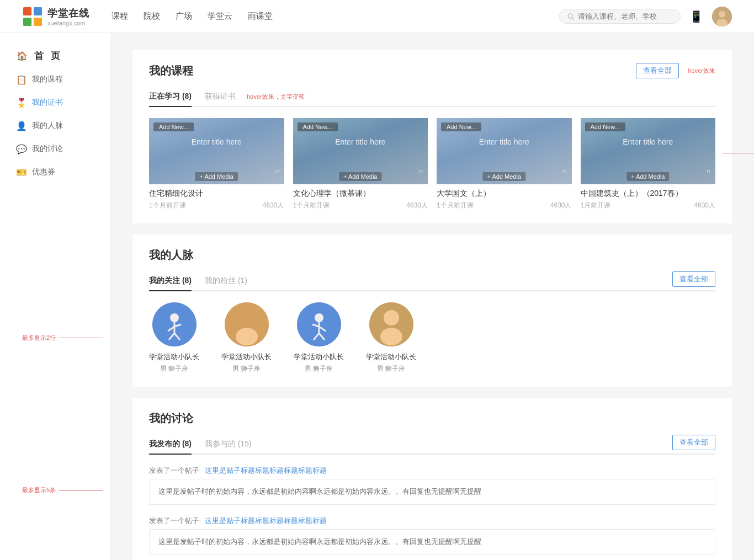 The image size is (754, 560). I want to click on nav-course: 课程, so click(120, 17).